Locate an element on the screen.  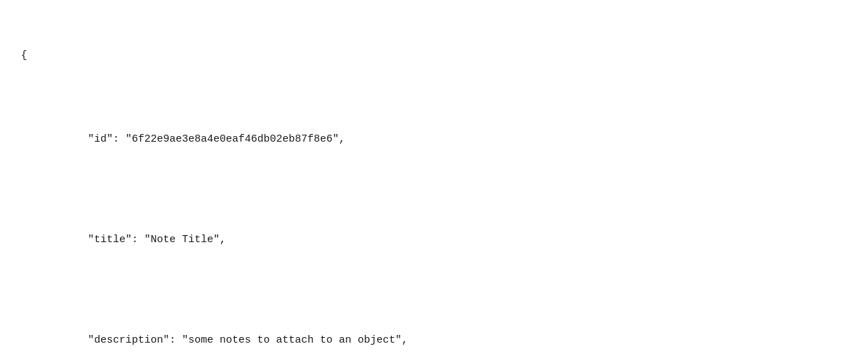
line-title: "title": "Note Title", is located at coordinates (434, 240).